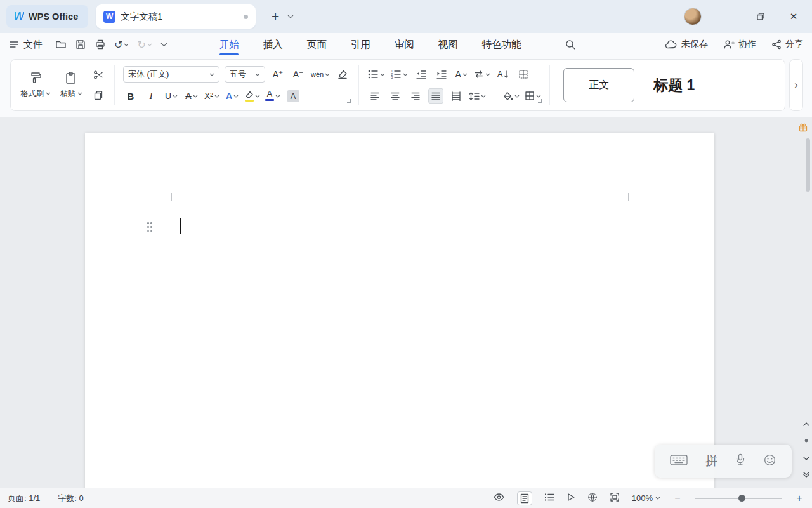 Image resolution: width=812 pixels, height=508 pixels. Describe the element at coordinates (406, 44) in the screenshot. I see `menubar: 文件 ↺ ↻ 开始 插入` at that location.